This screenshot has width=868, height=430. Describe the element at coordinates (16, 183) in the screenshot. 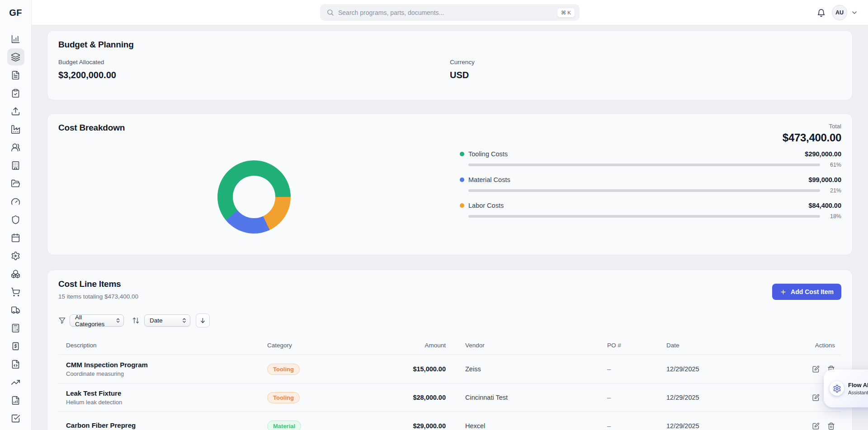

I see `sidebar-item-files` at that location.